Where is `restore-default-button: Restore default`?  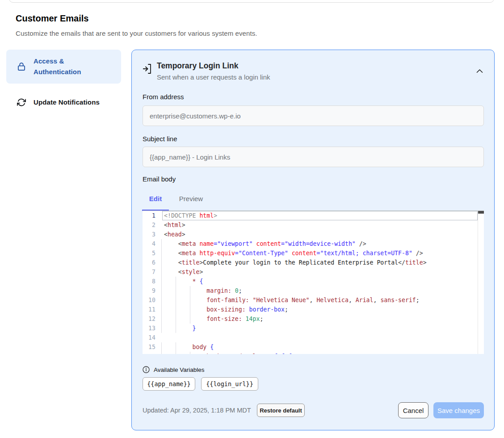
restore-default-button: Restore default is located at coordinates (281, 410).